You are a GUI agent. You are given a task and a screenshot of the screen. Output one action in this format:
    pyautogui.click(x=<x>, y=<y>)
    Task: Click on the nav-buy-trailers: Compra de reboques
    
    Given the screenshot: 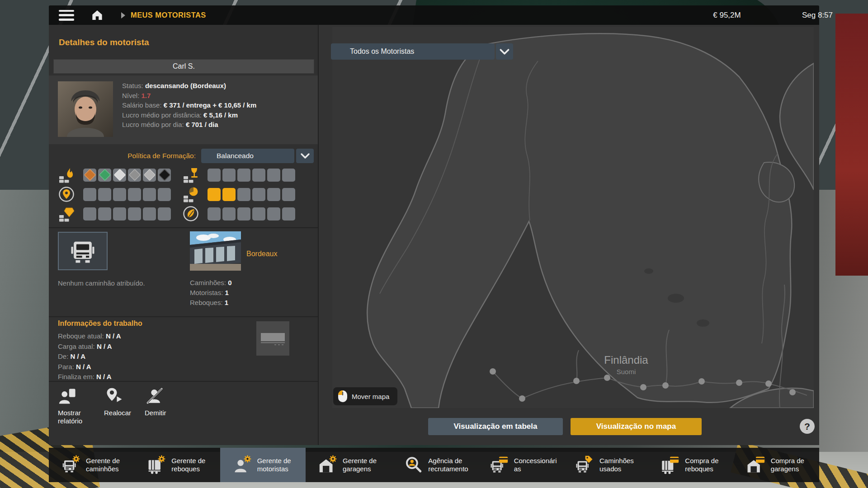 What is the action you would take?
    pyautogui.click(x=691, y=465)
    